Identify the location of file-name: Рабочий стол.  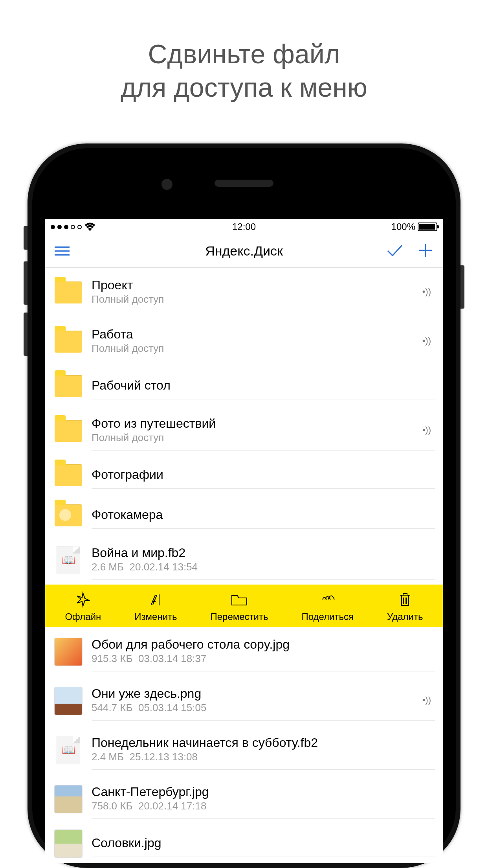
(263, 385).